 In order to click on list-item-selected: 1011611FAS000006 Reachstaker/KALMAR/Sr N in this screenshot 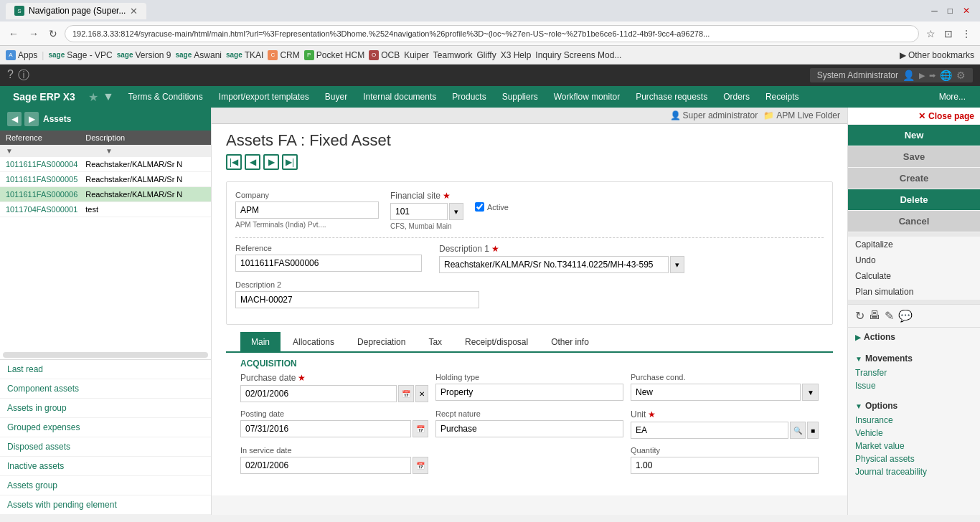, I will do `click(105, 195)`.